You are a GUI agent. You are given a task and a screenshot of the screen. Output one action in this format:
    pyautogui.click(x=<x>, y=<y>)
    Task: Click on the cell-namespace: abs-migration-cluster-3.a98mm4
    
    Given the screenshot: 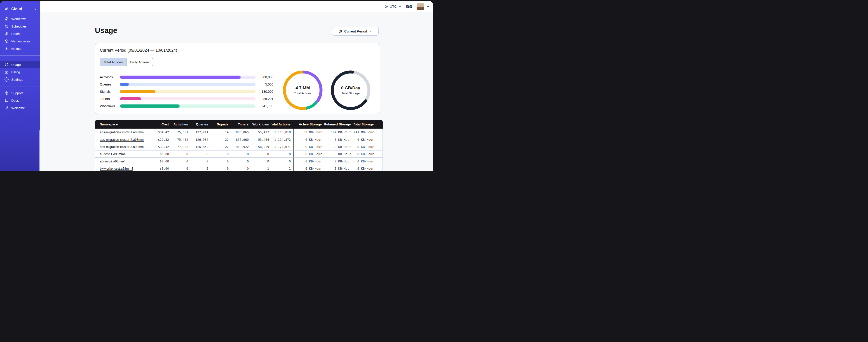 What is the action you would take?
    pyautogui.click(x=120, y=147)
    